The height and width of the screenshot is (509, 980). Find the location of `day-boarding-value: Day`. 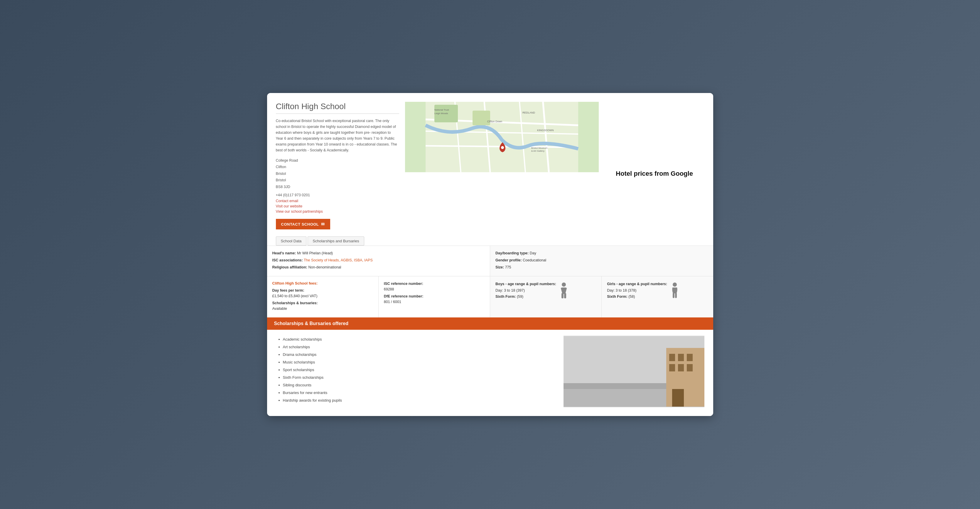

day-boarding-value: Day is located at coordinates (533, 253).